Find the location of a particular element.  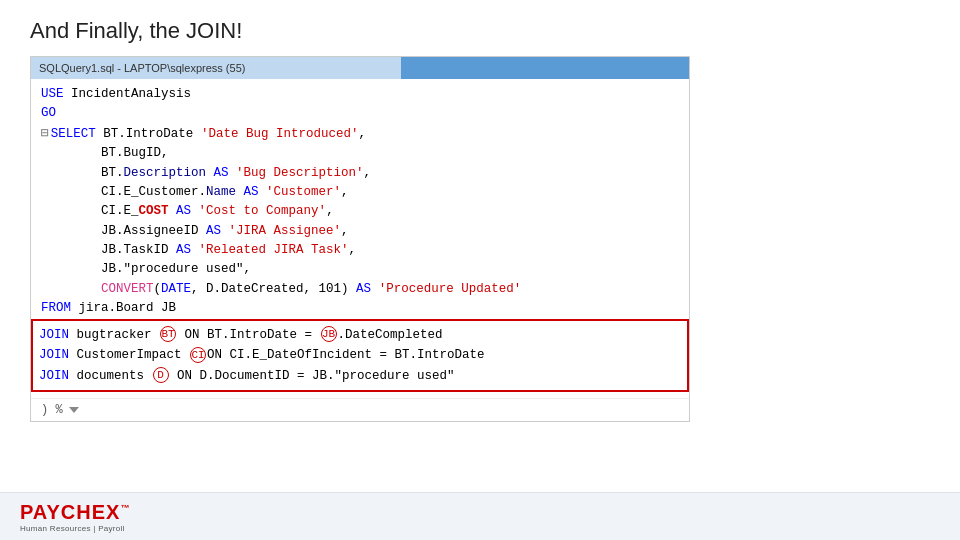

collapse-icon: ⊟ is located at coordinates (45, 134).